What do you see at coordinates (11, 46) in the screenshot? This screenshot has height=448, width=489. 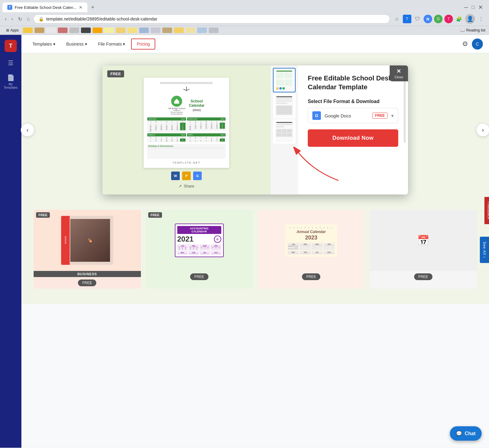 I see `sidebar-logo: T` at bounding box center [11, 46].